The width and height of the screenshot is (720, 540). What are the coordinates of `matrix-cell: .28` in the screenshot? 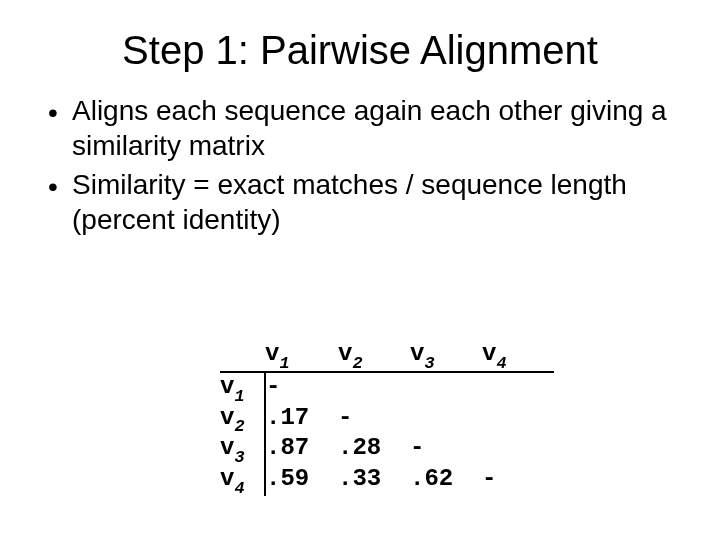 It's located at (374, 450).